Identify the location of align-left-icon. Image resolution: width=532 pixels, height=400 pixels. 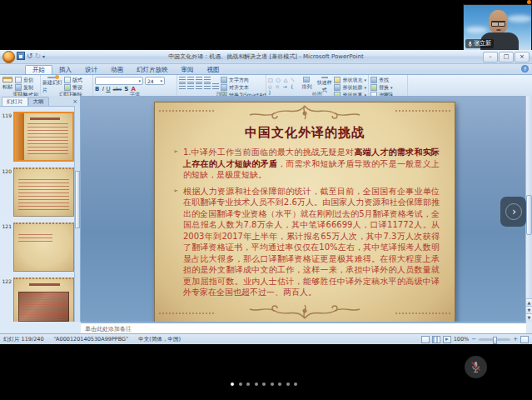
(182, 87).